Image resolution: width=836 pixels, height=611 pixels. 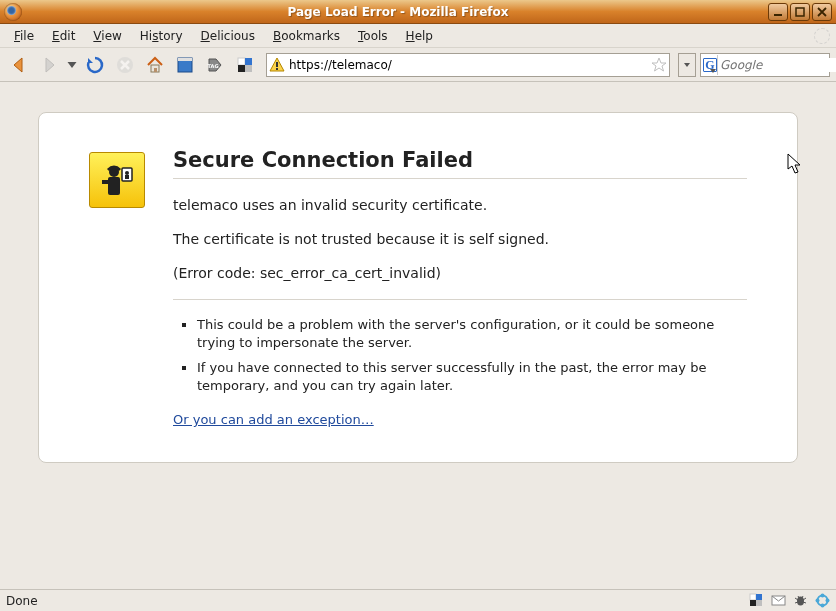 What do you see at coordinates (778, 601) in the screenshot?
I see `mail-status-icon` at bounding box center [778, 601].